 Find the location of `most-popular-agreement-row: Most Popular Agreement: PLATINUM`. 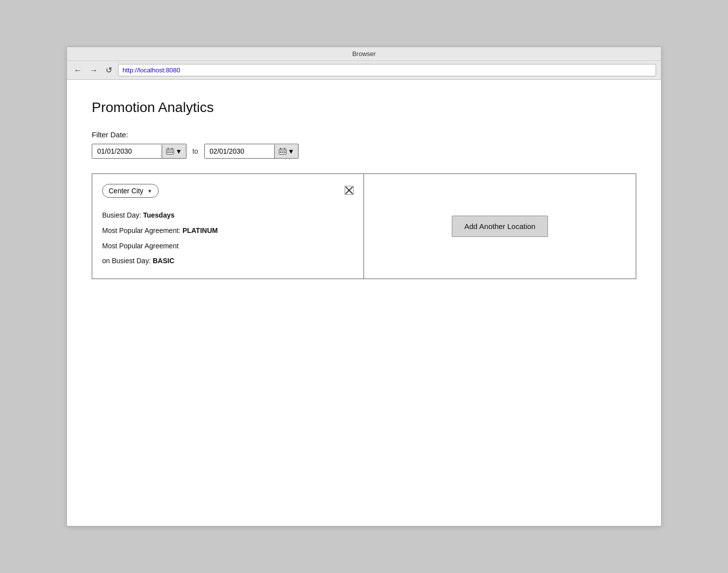

most-popular-agreement-row: Most Popular Agreement: PLATINUM is located at coordinates (228, 231).